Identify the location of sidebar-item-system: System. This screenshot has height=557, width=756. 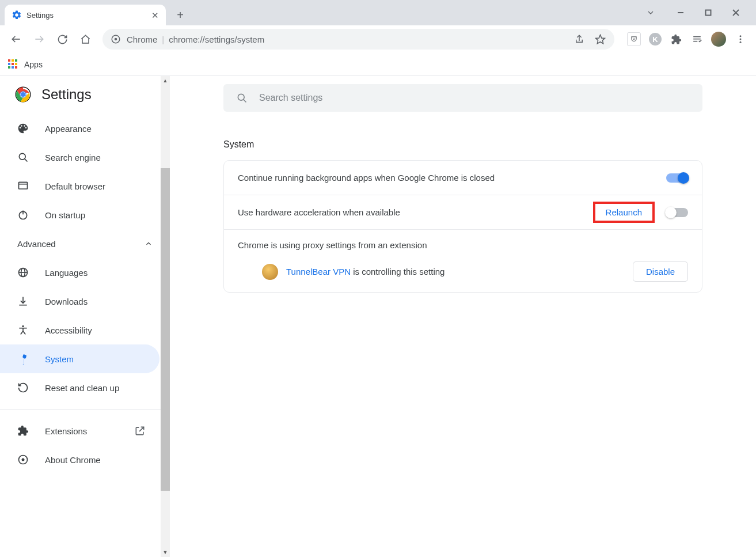
(79, 359).